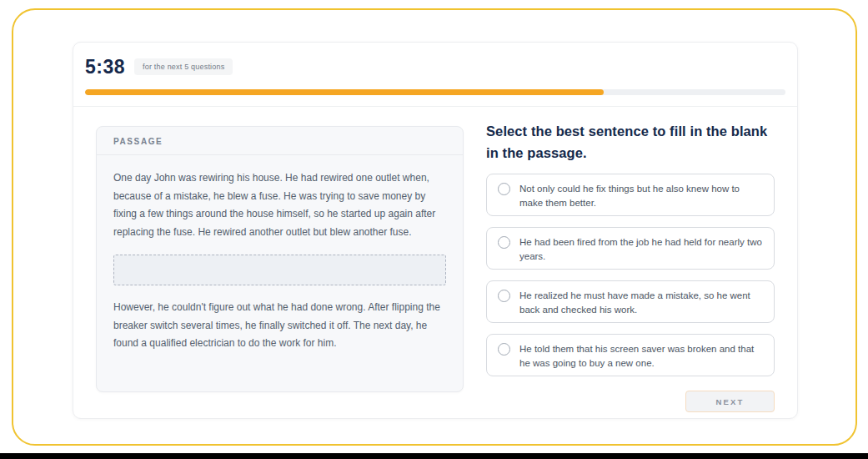  I want to click on answer-option-3: He realized he must have made a mistake,…, so click(630, 302).